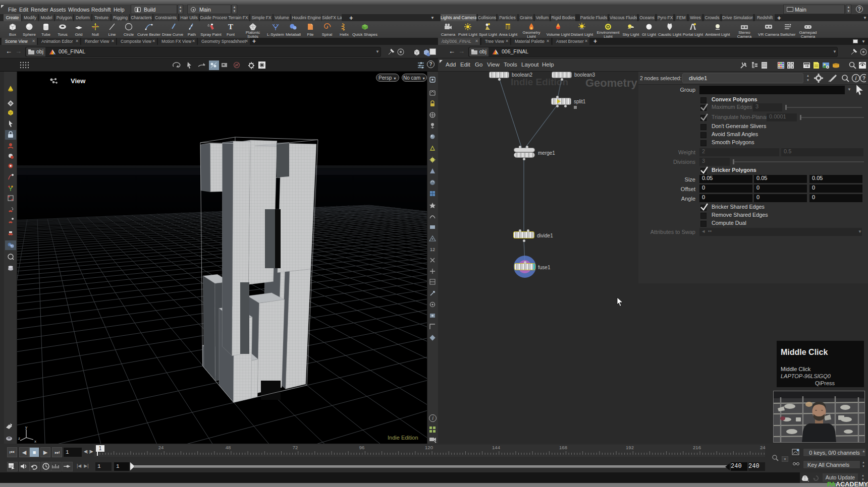 Image resolution: width=868 pixels, height=487 pixels. I want to click on svg-text: 144, so click(496, 448).